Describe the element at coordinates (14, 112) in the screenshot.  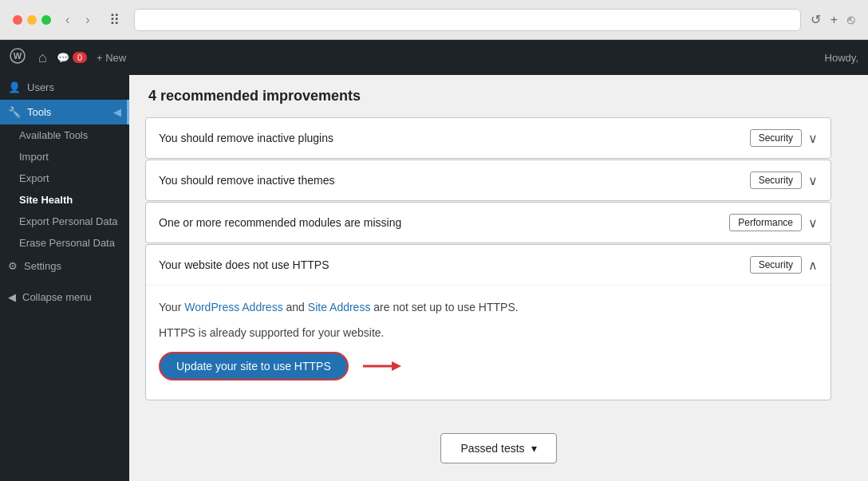
I see `tools-icon: 🔧` at that location.